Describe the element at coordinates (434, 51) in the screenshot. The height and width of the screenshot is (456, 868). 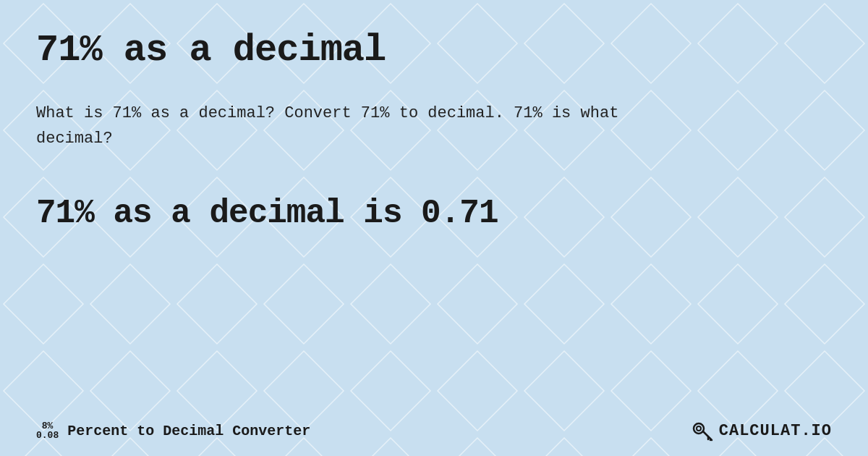
I see `page-title: 71% as a decimal` at that location.